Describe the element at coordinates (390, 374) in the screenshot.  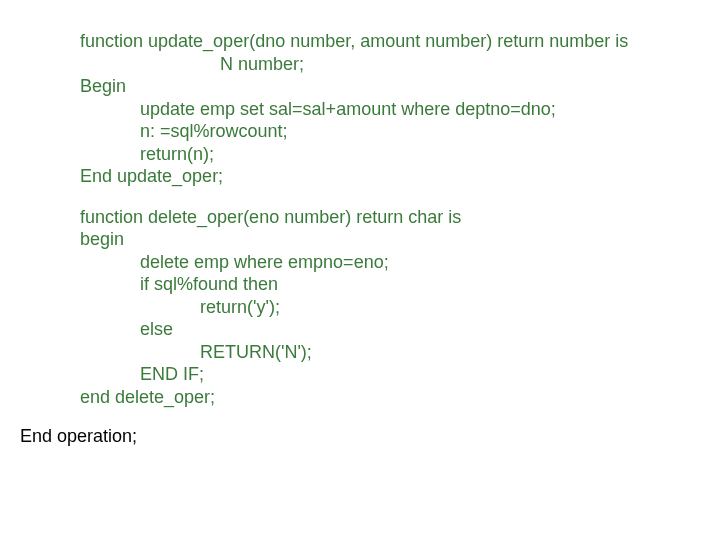
I see `code-line: END IF;` at that location.